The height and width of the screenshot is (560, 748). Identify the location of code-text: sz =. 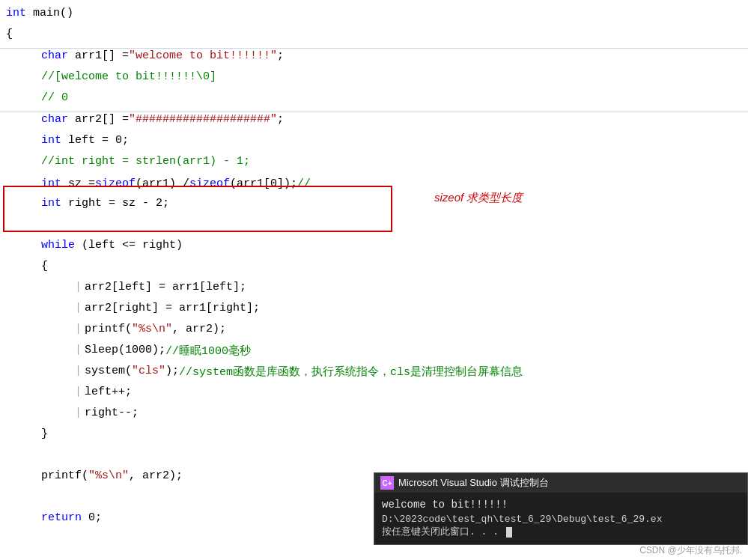
(78, 184).